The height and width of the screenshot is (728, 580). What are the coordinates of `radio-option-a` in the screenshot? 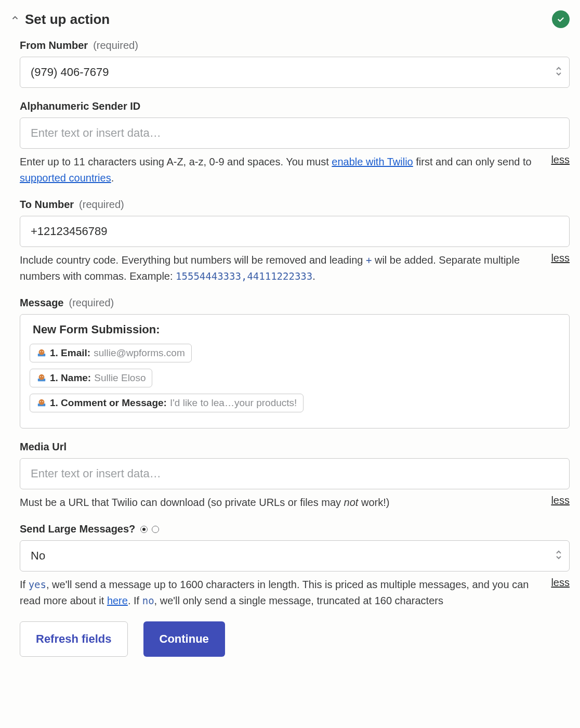 It's located at (144, 529).